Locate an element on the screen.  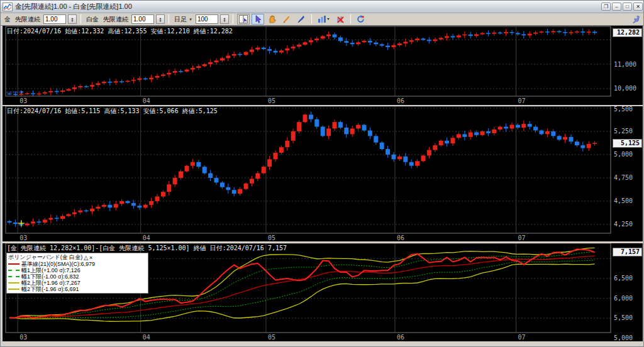
platinum-symbol-label: 白金 is located at coordinates (92, 19).